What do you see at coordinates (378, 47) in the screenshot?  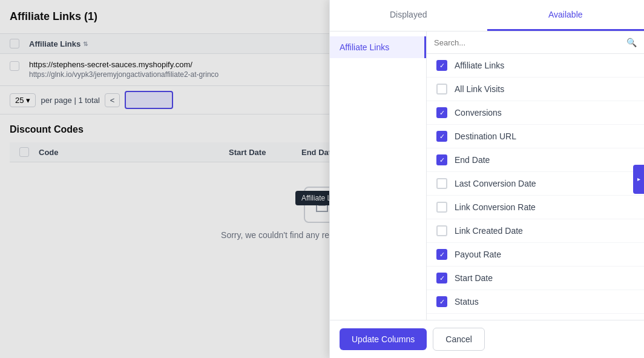 I see `sidebar-item-affiliate-links: Affiliate Links` at bounding box center [378, 47].